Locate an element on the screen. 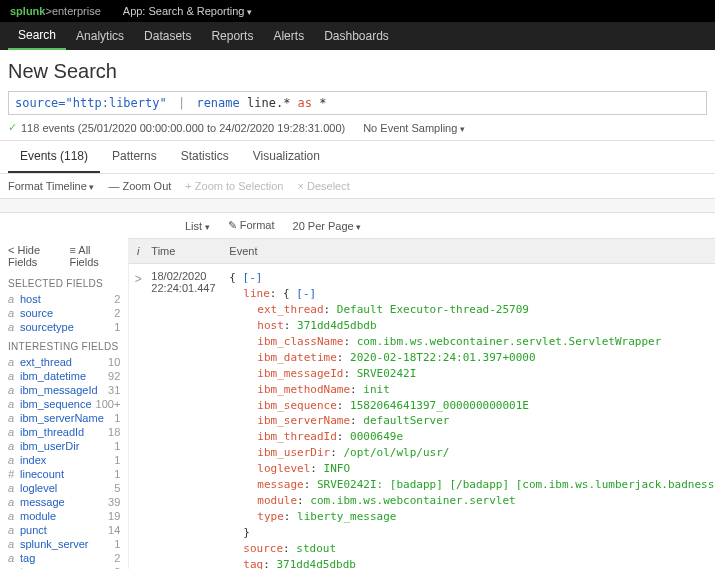 Image resolution: width=715 pixels, height=569 pixels. app-selector: App: Search & Reporting is located at coordinates (188, 11).